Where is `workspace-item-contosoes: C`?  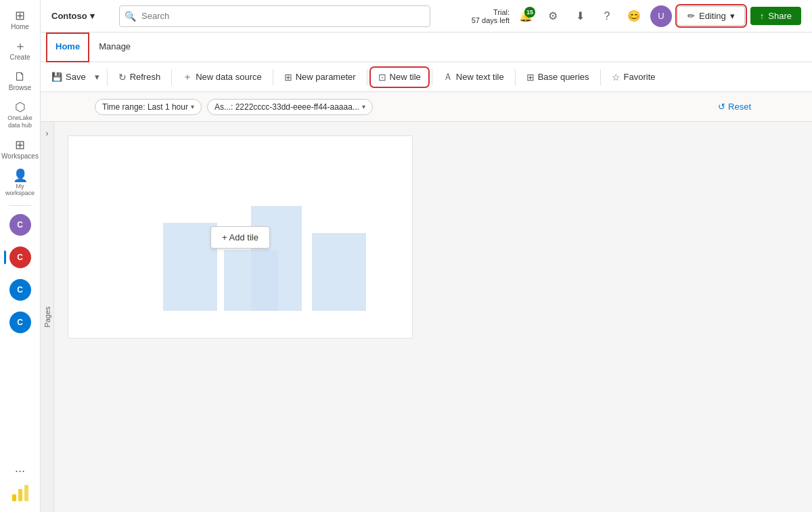 workspace-item-contosoes: C is located at coordinates (20, 225).